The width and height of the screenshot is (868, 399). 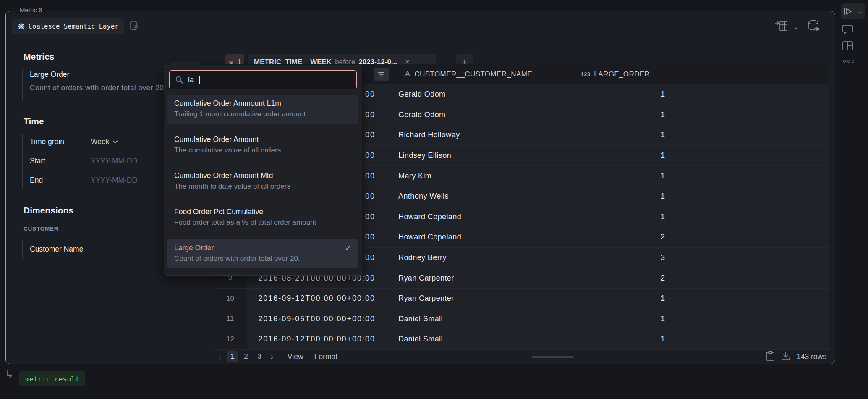 What do you see at coordinates (553, 357) in the screenshot?
I see `horizontal-scrollbar` at bounding box center [553, 357].